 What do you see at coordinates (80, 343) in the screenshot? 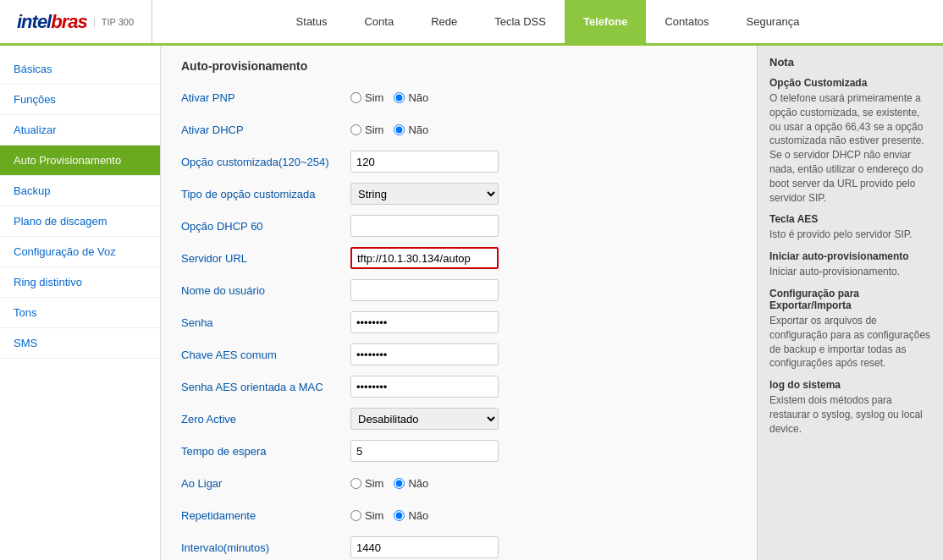
I see `sidebar-item-sms: SMS` at bounding box center [80, 343].